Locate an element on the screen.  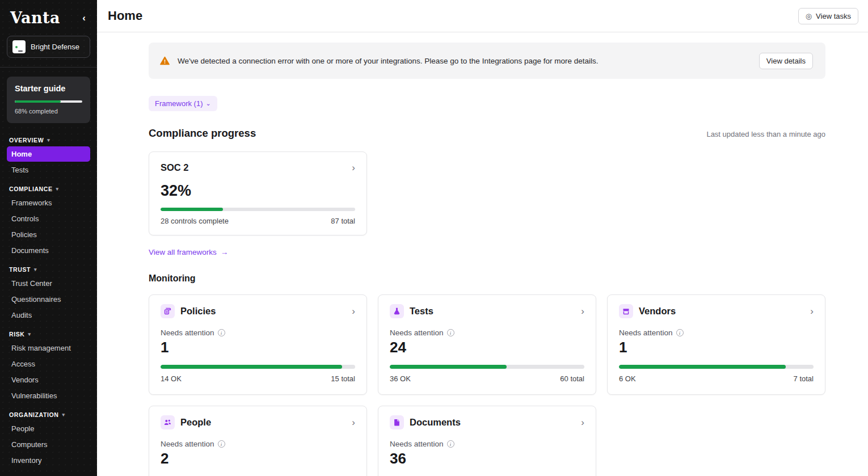
sidebar-item-audits: Audits is located at coordinates (49, 315).